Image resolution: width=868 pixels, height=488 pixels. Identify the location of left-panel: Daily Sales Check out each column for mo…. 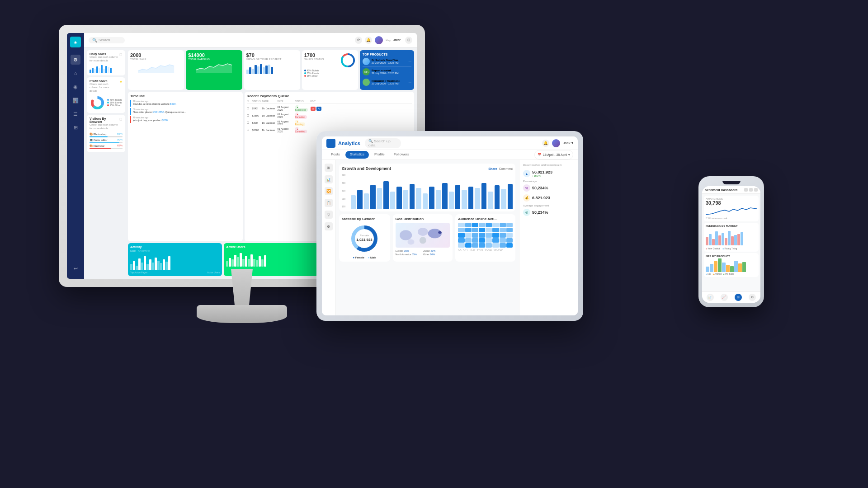
(106, 163).